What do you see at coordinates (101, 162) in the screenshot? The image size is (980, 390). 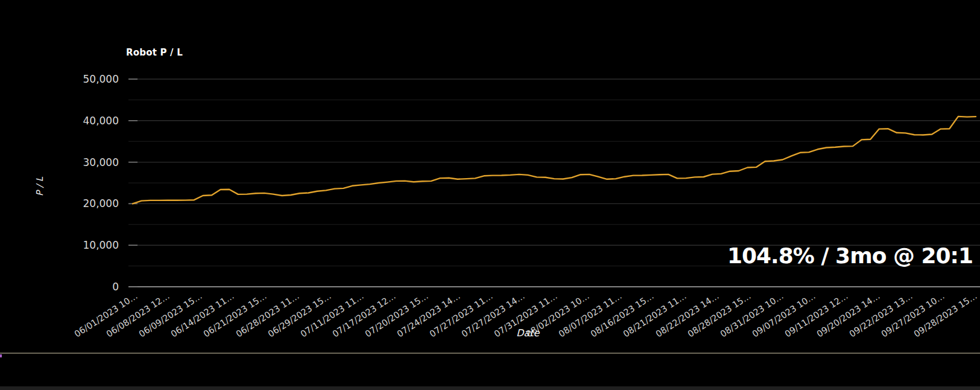 I see `y-tick-label: 30,000` at bounding box center [101, 162].